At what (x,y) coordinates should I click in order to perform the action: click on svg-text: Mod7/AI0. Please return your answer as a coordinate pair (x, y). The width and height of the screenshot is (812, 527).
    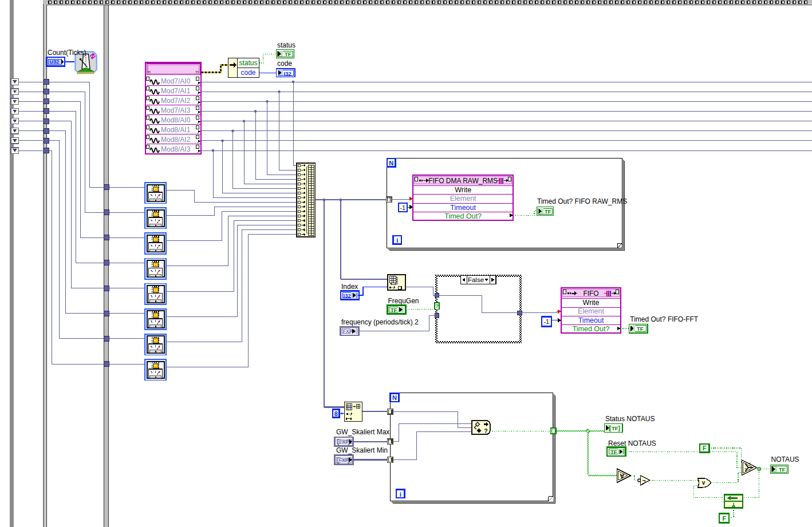
    Looking at the image, I should click on (176, 81).